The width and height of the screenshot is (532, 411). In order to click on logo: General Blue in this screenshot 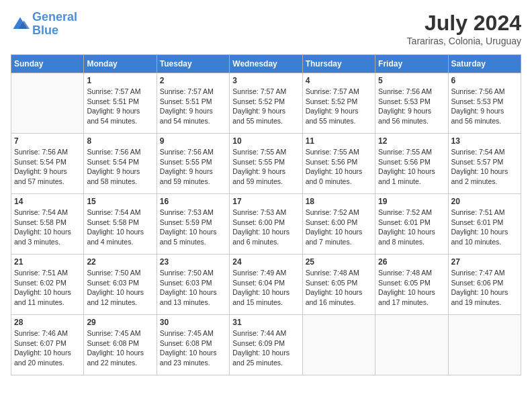, I will do `click(44, 24)`.